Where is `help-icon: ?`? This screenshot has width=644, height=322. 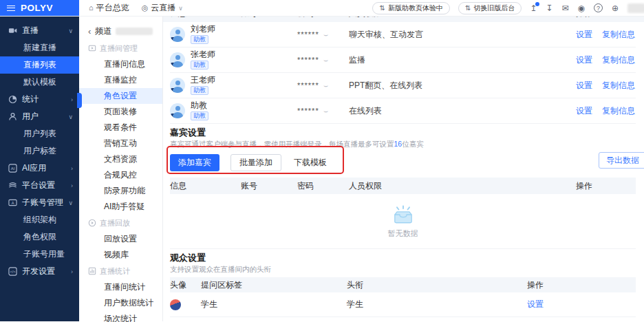
help-icon: ? is located at coordinates (599, 8).